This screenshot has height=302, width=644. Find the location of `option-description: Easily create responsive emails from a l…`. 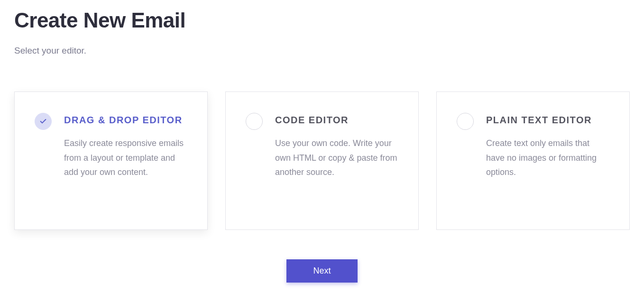

option-description: Easily create responsive emails from a l… is located at coordinates (126, 158).